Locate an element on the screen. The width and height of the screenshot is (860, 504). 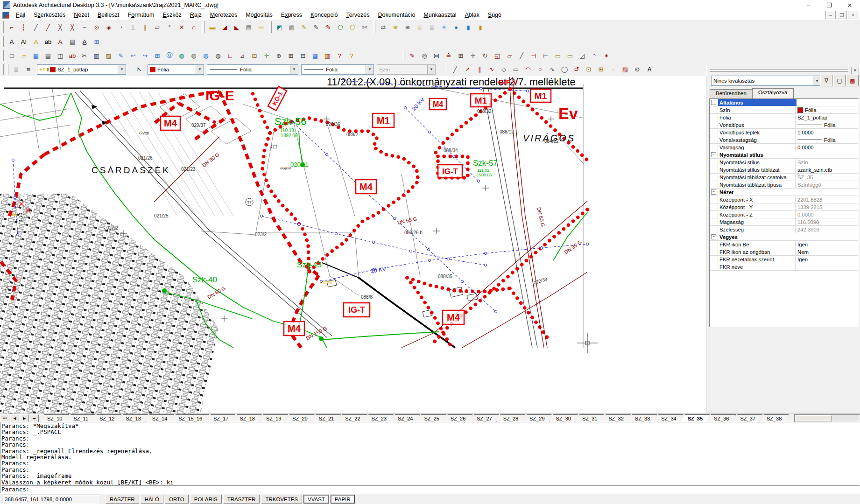
spell-icon: ab is located at coordinates (72, 56).